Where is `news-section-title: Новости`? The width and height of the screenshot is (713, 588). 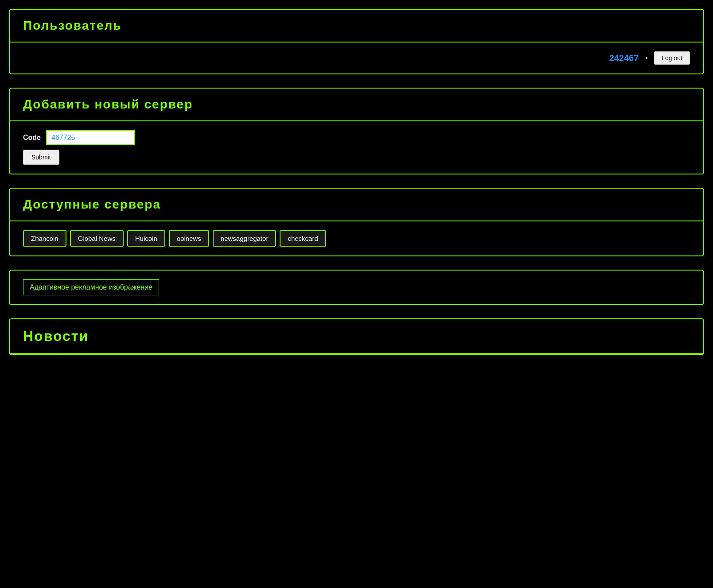 news-section-title: Новости is located at coordinates (356, 337).